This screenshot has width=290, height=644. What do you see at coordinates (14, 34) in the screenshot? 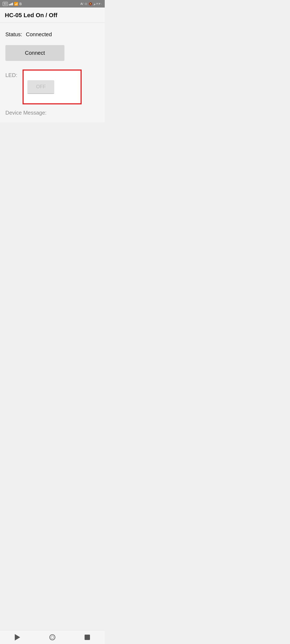
I see `status-label: Status:` at bounding box center [14, 34].